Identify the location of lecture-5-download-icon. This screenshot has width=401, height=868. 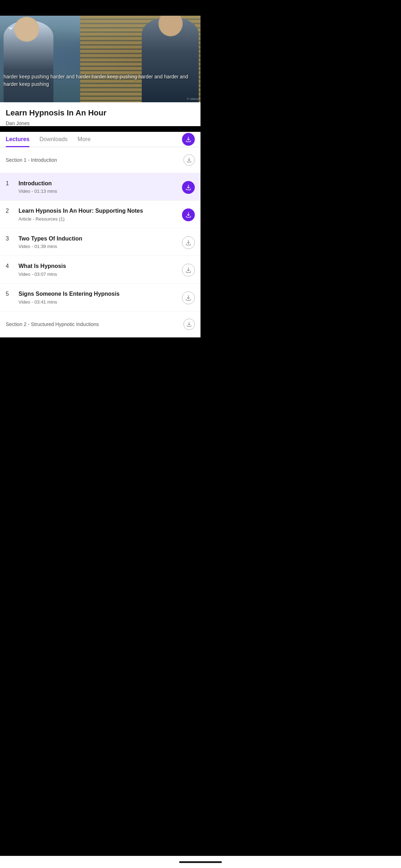
(188, 298).